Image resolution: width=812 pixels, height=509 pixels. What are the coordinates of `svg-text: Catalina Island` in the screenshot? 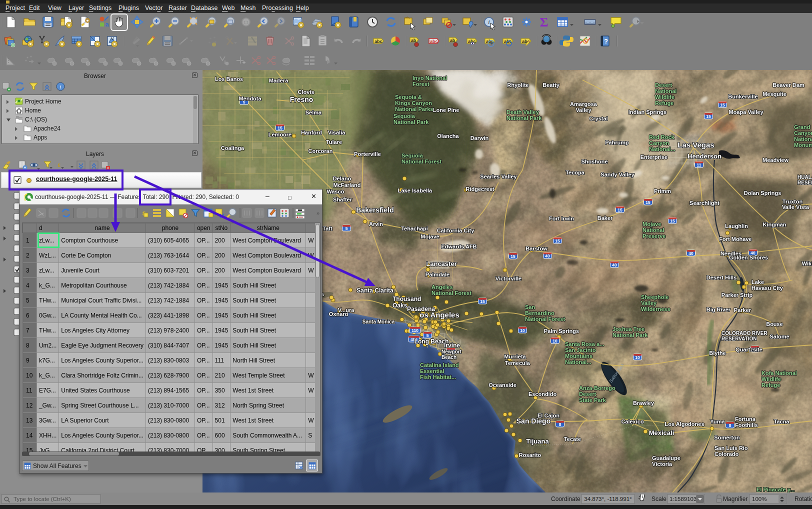 It's located at (440, 365).